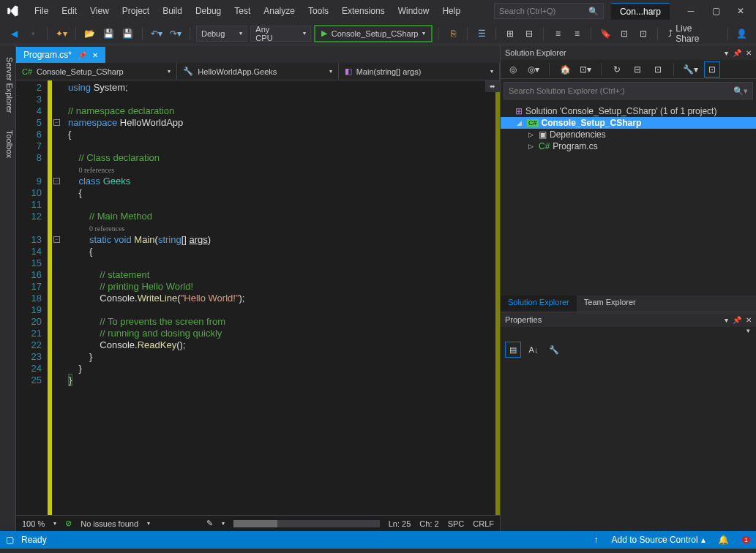  I want to click on open-file-button: 📂, so click(90, 34).